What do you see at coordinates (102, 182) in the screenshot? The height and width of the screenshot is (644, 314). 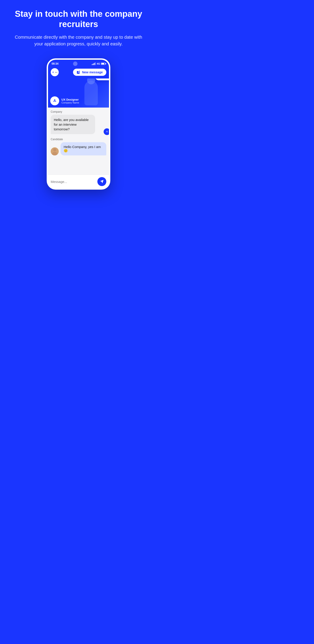 I see `send-button` at bounding box center [102, 182].